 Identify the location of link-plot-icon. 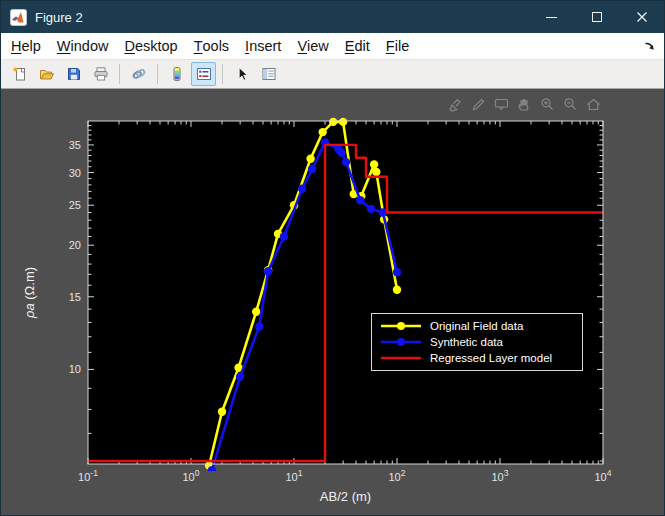
(139, 74).